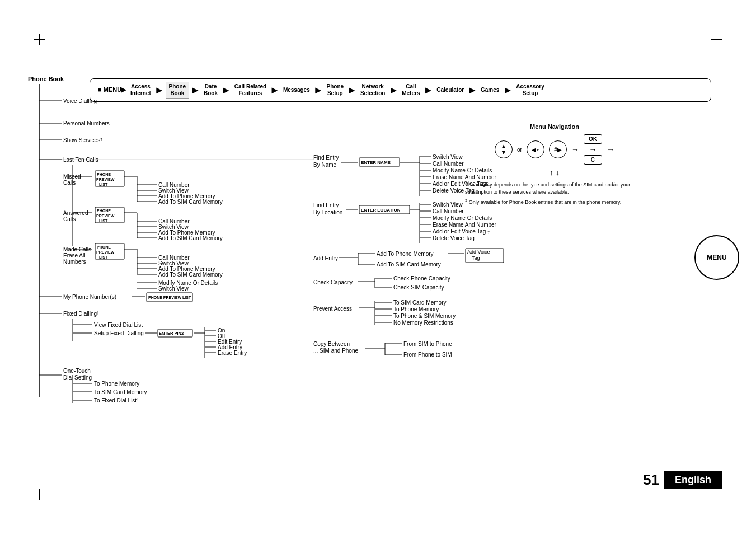 The image size is (756, 534). I want to click on missed-calls-label: Missed, so click(72, 177).